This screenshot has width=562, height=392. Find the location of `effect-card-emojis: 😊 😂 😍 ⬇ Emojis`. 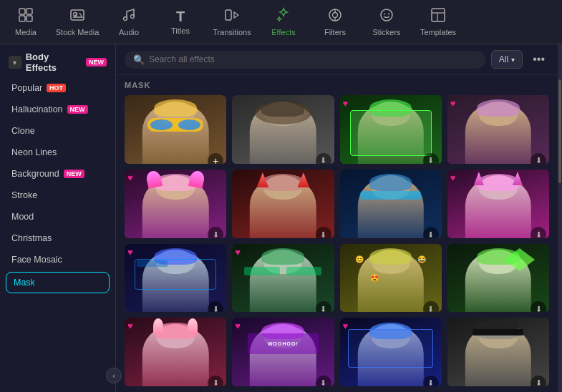

effect-card-emojis: 😊 😂 😍 ⬇ Emojis is located at coordinates (391, 278).